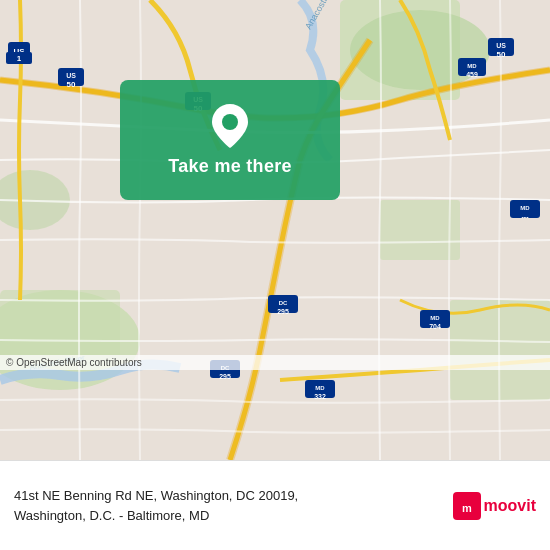 The height and width of the screenshot is (550, 550). I want to click on location-pin-icon, so click(230, 126).